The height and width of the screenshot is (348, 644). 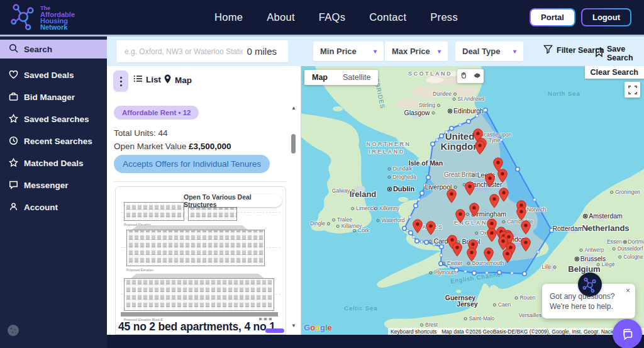 What do you see at coordinates (464, 76) in the screenshot?
I see `pan-hand-icon` at bounding box center [464, 76].